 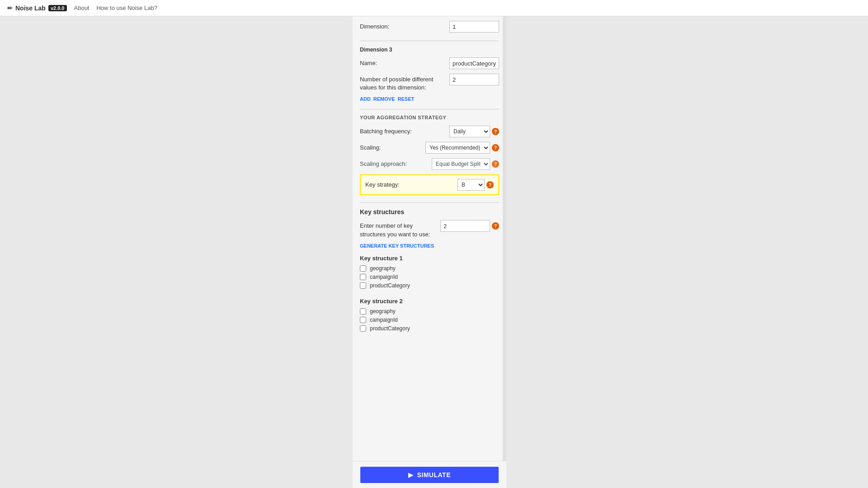 I want to click on key-strategy-row: Key strategy: A B C ?, so click(x=429, y=185).